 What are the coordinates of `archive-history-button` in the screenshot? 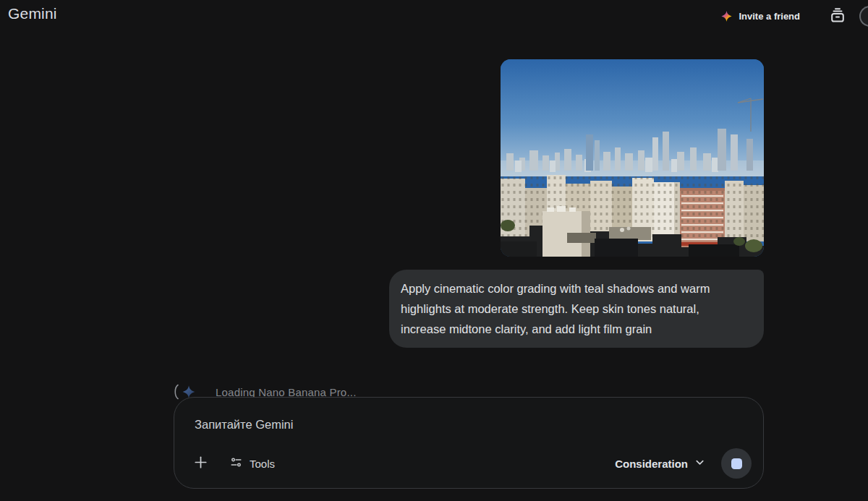 It's located at (838, 16).